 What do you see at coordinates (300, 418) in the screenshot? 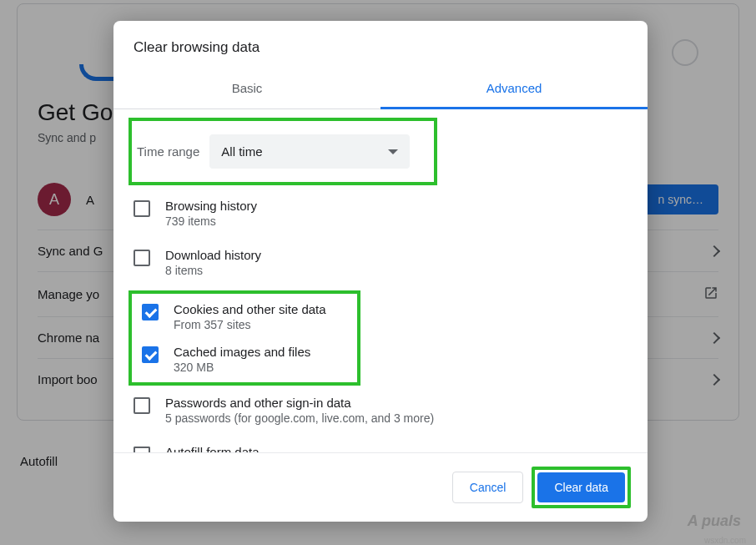
I see `passwords-detail: 5 passwords (for google.com, live.com, a…` at bounding box center [300, 418].